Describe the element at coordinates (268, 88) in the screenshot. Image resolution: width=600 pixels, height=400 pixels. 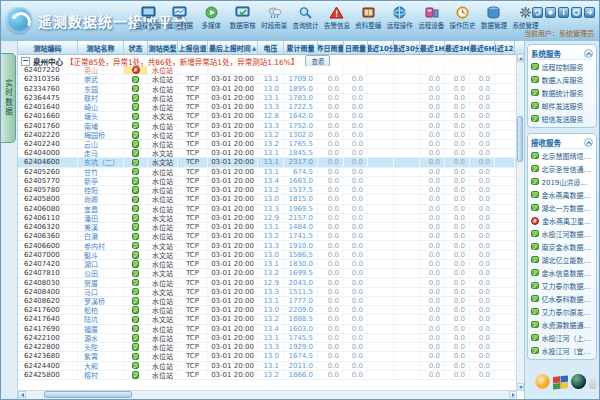
I see `table-row: 62334760东园✓水位站TCP03-01 20:0013.01895.00.…` at that location.